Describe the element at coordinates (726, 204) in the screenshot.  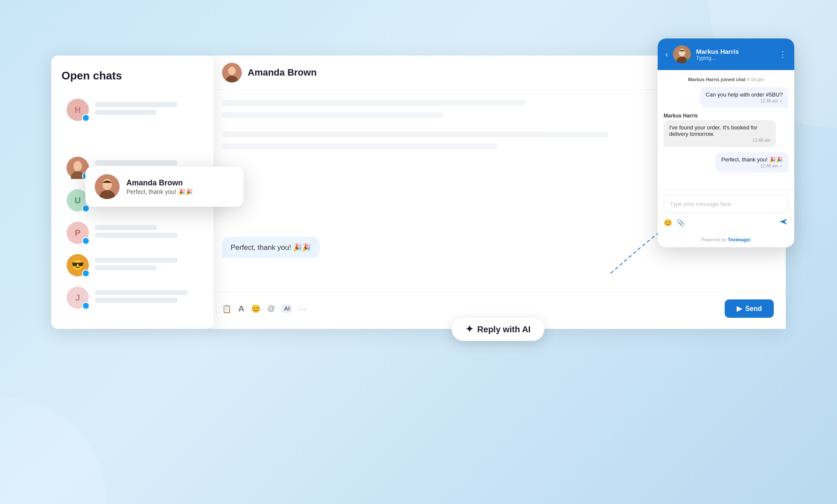
I see `mobile-message-input: Type your message here` at that location.